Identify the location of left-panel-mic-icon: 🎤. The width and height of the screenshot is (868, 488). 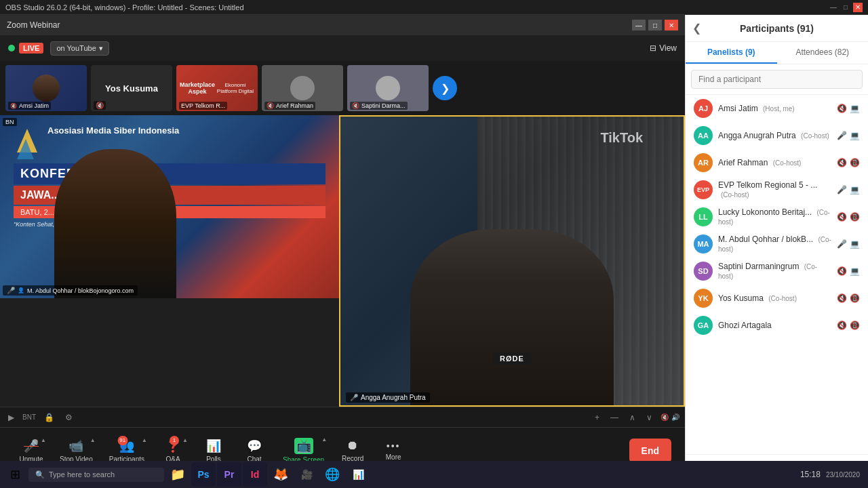
(11, 290).